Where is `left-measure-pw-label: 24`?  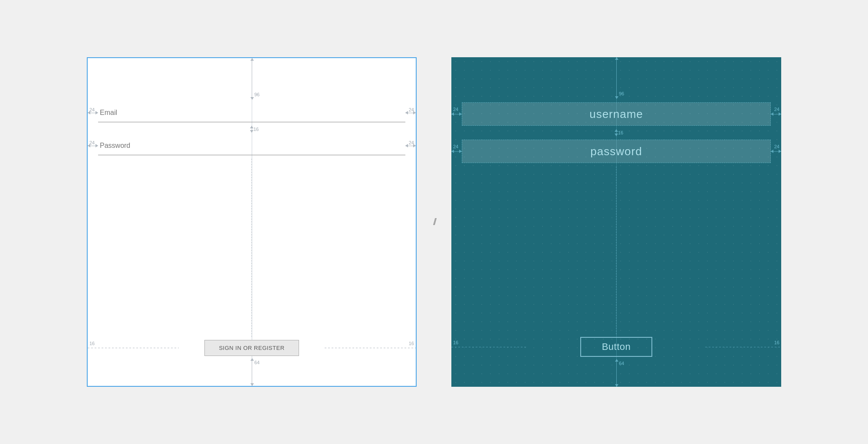
left-measure-pw-label: 24 is located at coordinates (92, 143).